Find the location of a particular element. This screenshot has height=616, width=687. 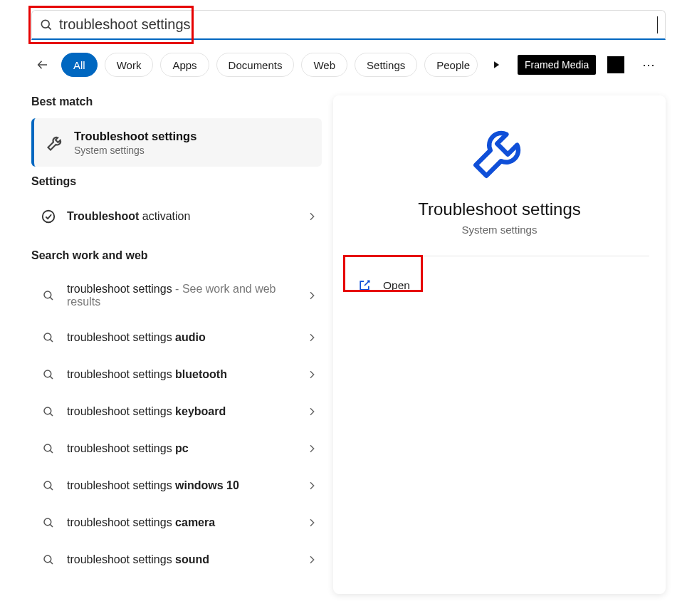

web-result-3: troubleshoot settings keyboard is located at coordinates (177, 412).